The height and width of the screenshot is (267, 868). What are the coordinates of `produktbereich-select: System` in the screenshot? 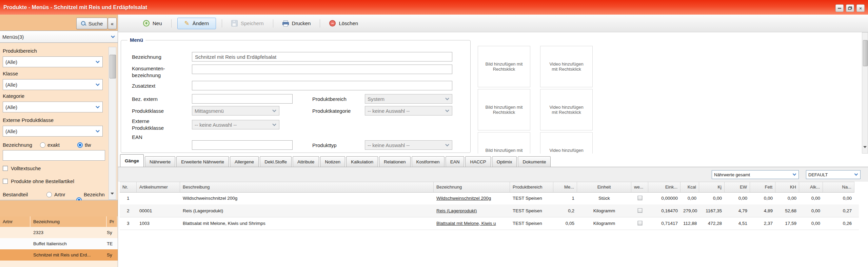 It's located at (409, 99).